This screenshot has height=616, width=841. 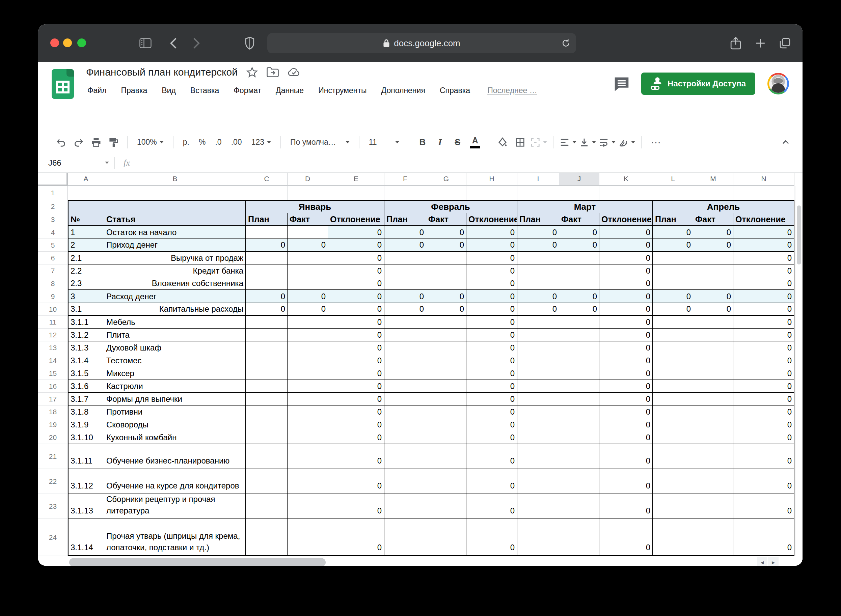 I want to click on cell: 3.1.5, so click(x=86, y=374).